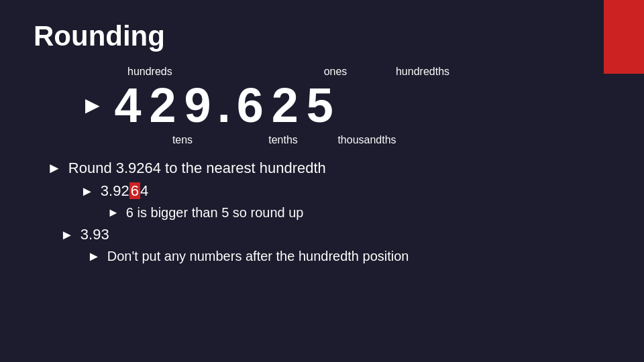 This screenshot has width=644, height=362. Describe the element at coordinates (258, 256) in the screenshot. I see `dont-statement: Don't put any numbers after the hundredt…` at that location.